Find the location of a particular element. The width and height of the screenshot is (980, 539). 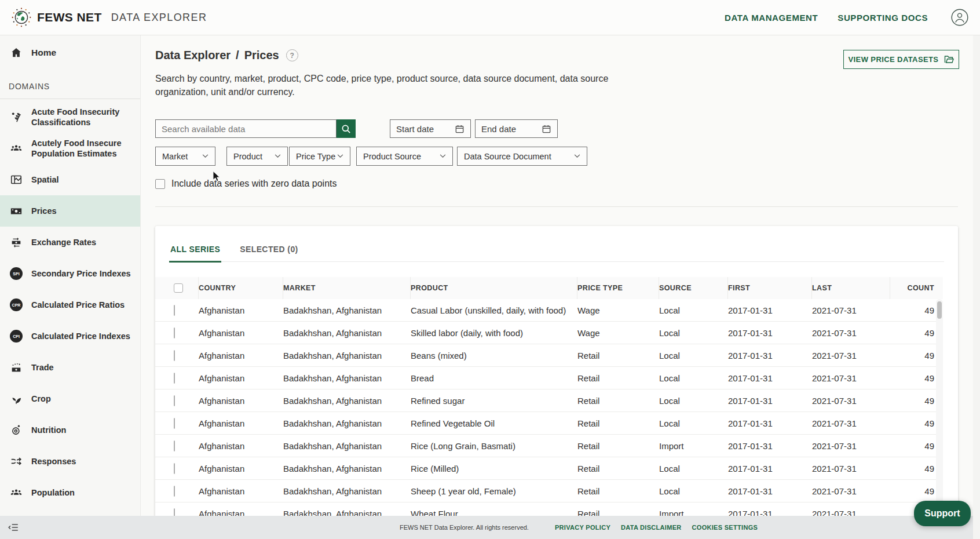

chevron-down-icon is located at coordinates (278, 156).